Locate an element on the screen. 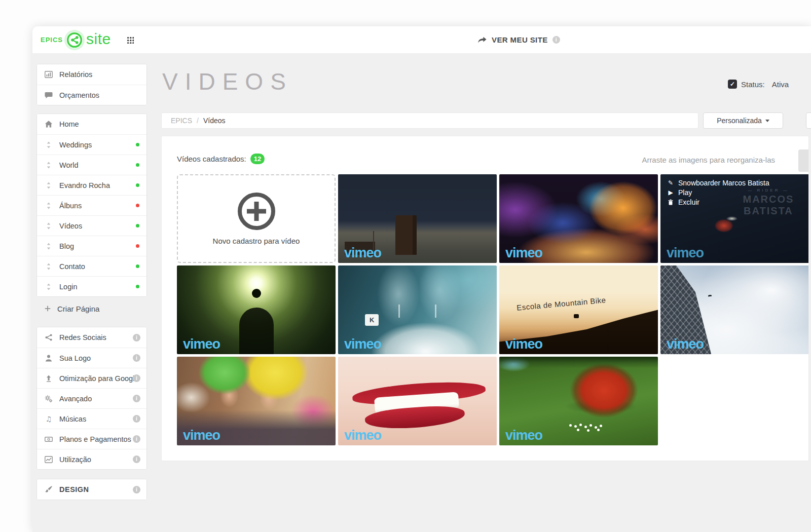 Image resolution: width=811 pixels, height=532 pixels. video-thumbnail-backlit-figure: vimeo is located at coordinates (256, 310).